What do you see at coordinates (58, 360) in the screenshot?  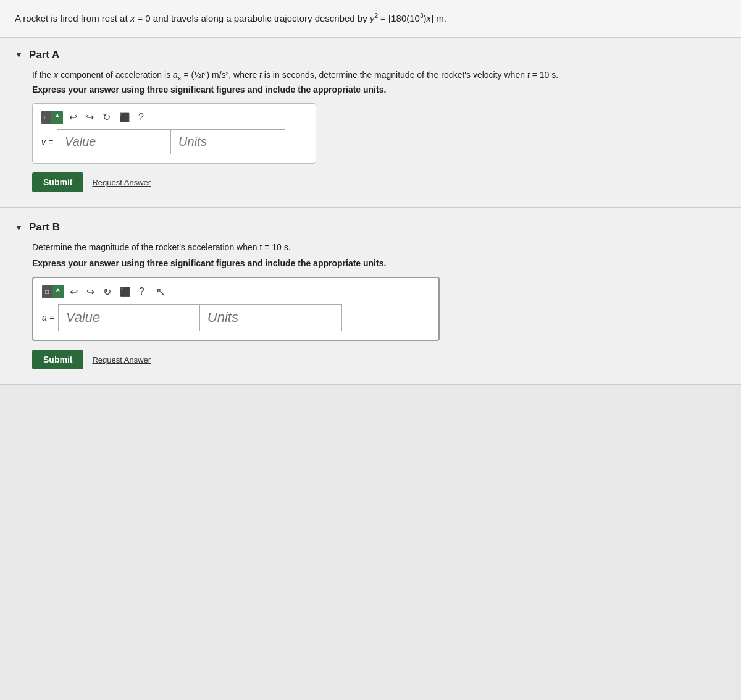 I see `part-b-submit-button: Submit` at bounding box center [58, 360].